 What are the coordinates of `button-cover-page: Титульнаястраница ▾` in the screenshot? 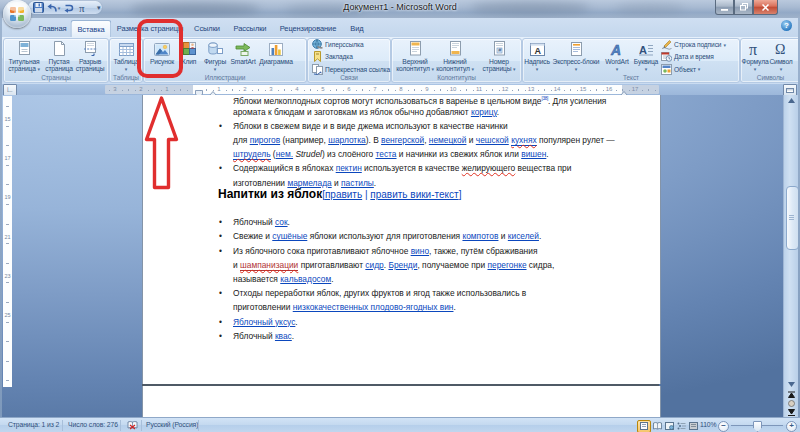 It's located at (24, 56).